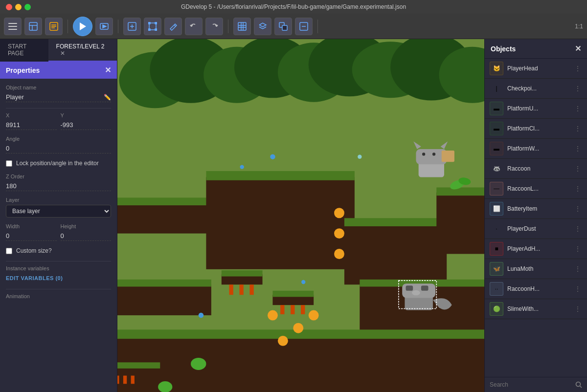 The width and height of the screenshot is (587, 392). What do you see at coordinates (536, 68) in the screenshot?
I see `list-item: 🐱 PlayerHead ⋮` at bounding box center [536, 68].